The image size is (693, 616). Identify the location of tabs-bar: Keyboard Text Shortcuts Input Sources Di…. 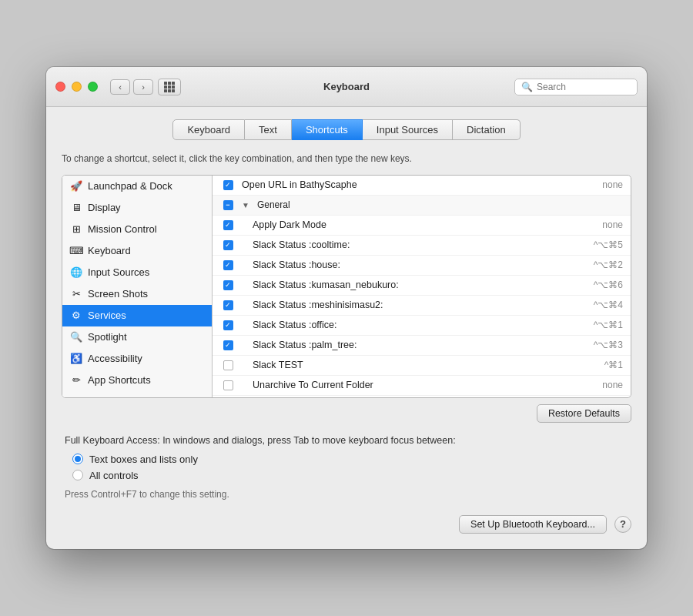
(346, 129).